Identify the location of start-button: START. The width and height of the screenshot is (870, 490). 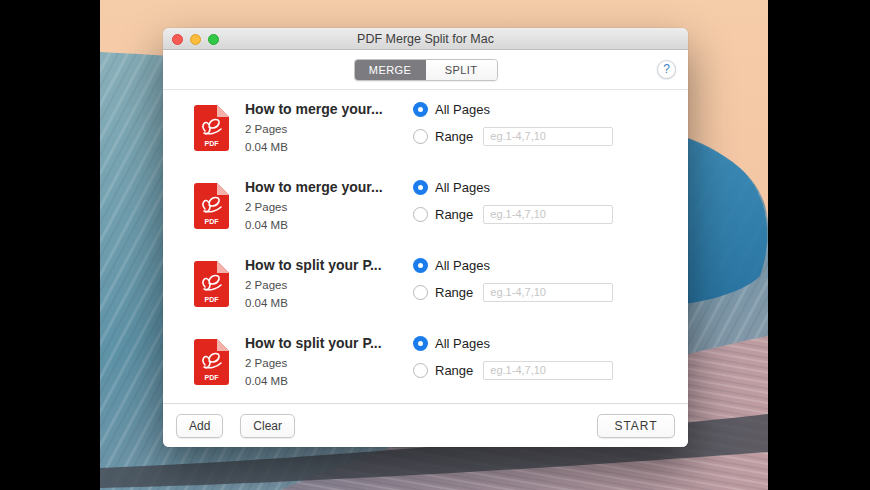
(636, 426).